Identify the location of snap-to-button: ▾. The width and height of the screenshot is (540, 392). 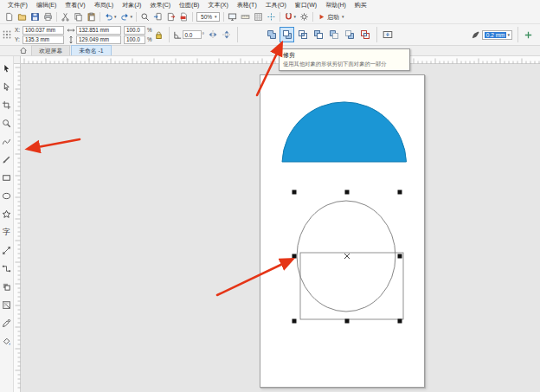
(291, 17).